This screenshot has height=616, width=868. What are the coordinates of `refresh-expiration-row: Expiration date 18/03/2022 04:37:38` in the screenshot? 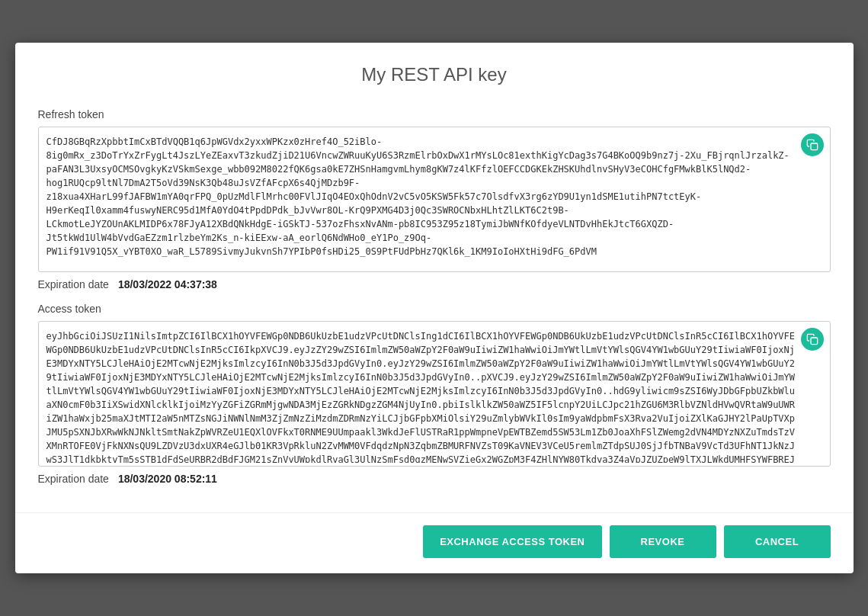 It's located at (434, 284).